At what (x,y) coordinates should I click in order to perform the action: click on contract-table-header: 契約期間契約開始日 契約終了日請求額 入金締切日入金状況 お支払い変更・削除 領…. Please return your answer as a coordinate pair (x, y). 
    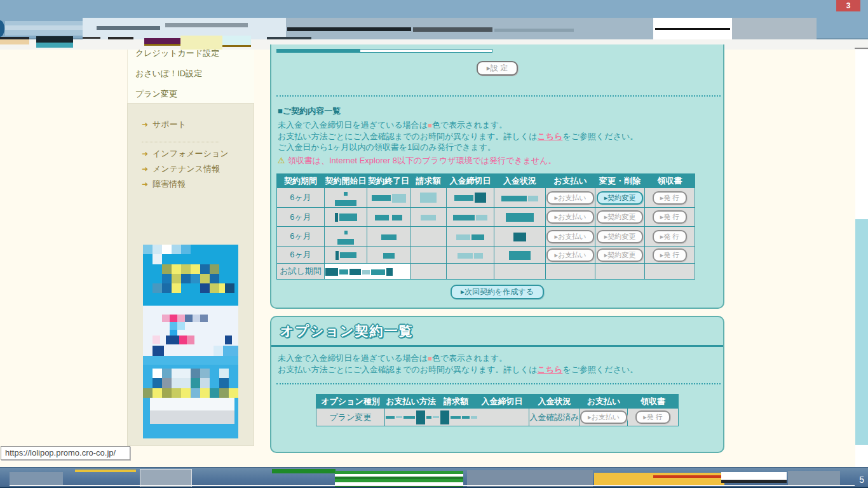
    Looking at the image, I should click on (486, 181).